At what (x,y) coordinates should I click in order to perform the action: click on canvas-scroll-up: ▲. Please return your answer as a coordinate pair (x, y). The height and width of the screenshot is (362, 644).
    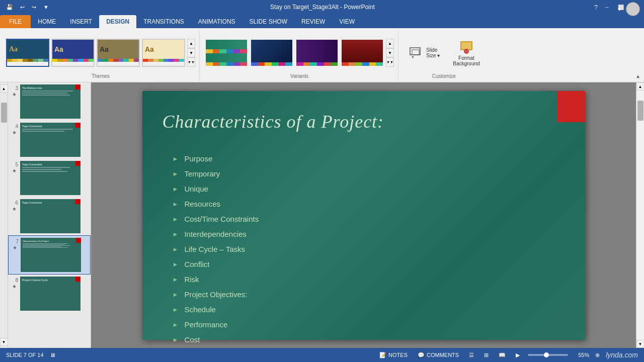
    Looking at the image, I should click on (640, 86).